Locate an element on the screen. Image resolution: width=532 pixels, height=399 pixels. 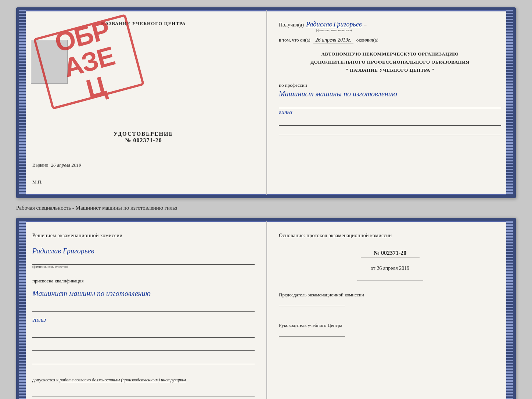
profession-value: Машинист машины по изготовлению is located at coordinates (390, 94).